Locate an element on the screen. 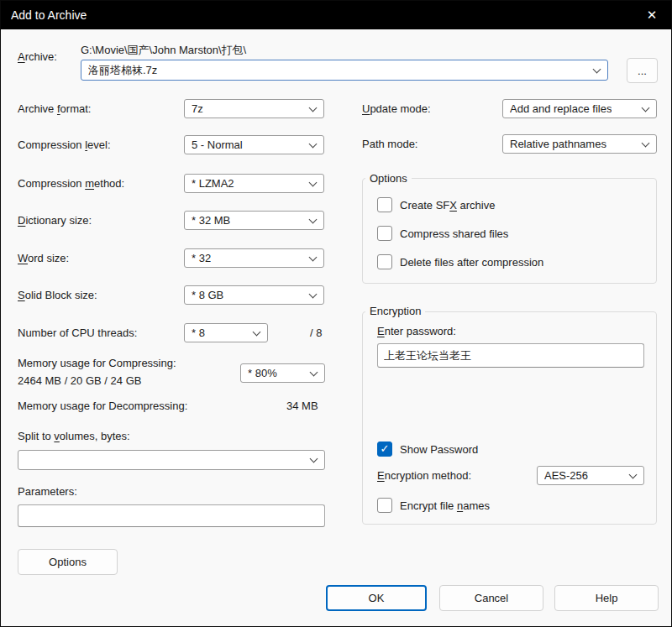  memory-decompress-label: Memory usage for Decompressing: is located at coordinates (102, 406).